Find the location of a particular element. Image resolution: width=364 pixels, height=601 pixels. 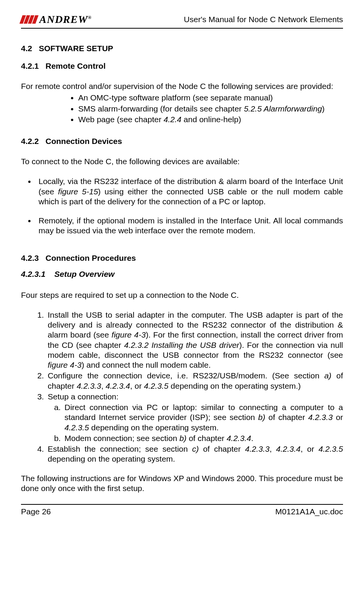

s4231-step-4: Establish the connection; see section c)… is located at coordinates (195, 454).